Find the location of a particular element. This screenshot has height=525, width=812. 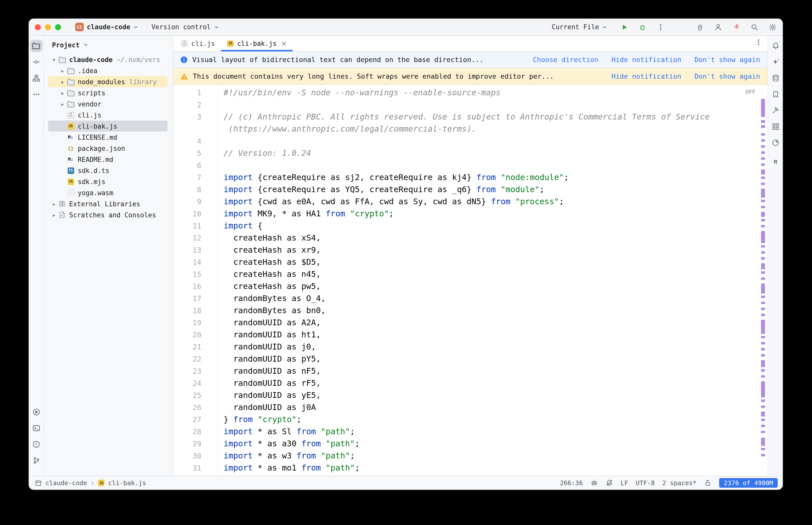

more-actions-button is located at coordinates (661, 27).